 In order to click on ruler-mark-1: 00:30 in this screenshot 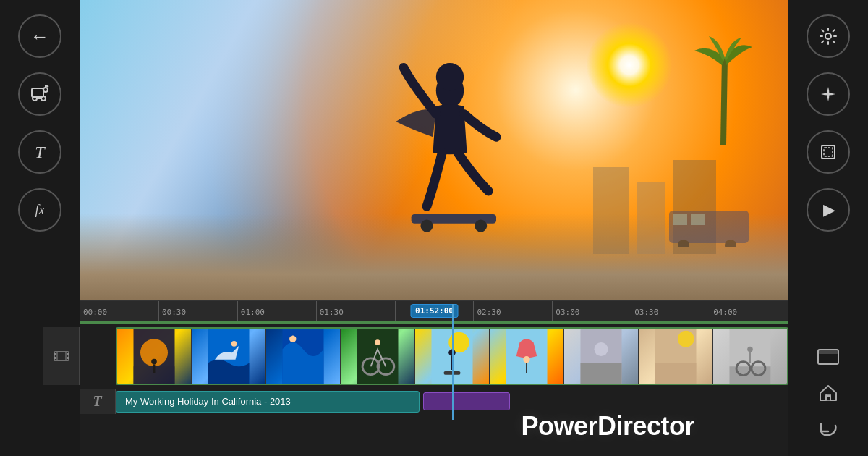, I will do `click(198, 313)`.